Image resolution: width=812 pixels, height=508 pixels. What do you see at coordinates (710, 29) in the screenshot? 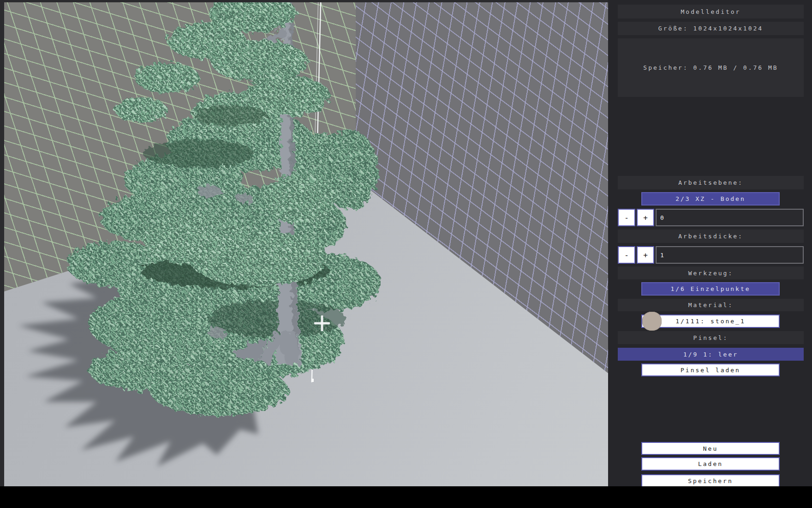
I see `model-size-status: Größe: 1024x1024x1024` at bounding box center [710, 29].